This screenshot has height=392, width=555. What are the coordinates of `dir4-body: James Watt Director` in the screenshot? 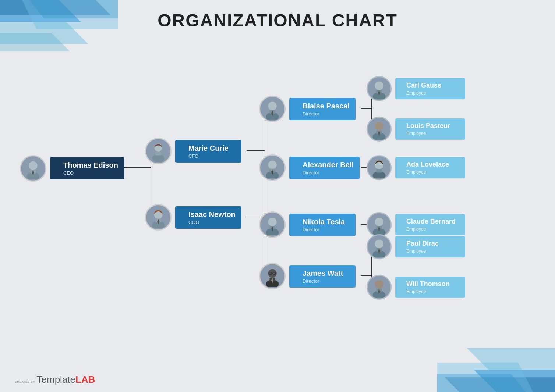 It's located at (322, 277).